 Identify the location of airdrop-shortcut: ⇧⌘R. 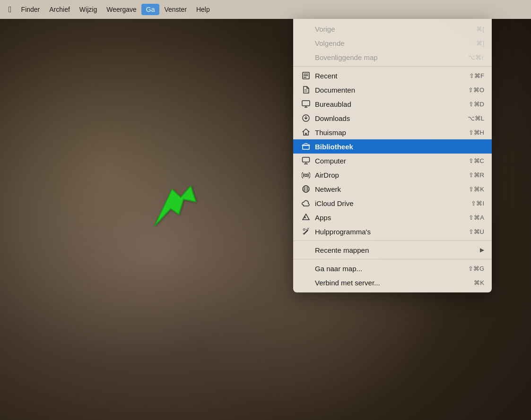
(472, 175).